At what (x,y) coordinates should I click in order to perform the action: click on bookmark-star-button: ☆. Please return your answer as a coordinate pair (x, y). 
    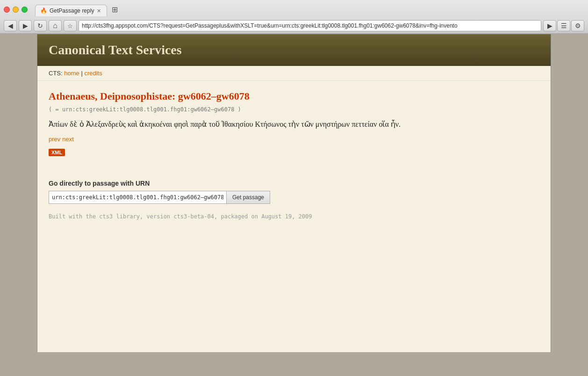
    Looking at the image, I should click on (70, 26).